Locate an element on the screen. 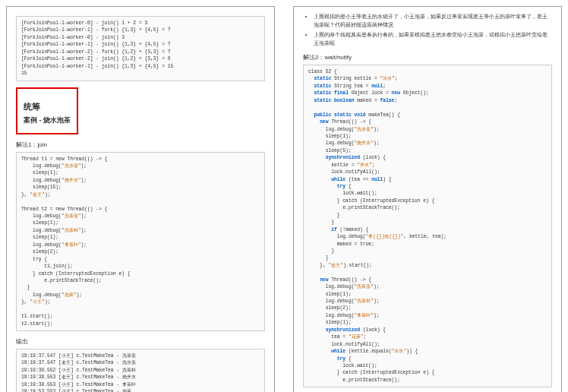 The image size is (568, 392). solution1-title: 解法1：join is located at coordinates (140, 144).